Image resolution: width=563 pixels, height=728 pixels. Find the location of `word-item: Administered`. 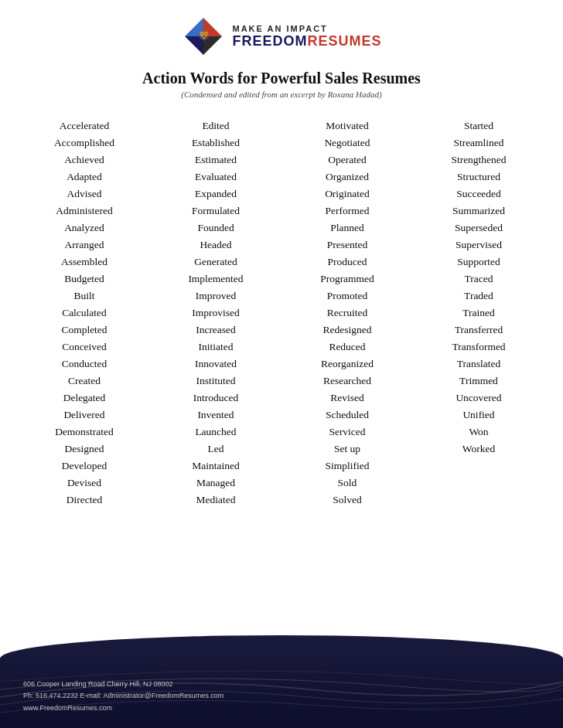

word-item: Administered is located at coordinates (84, 211).